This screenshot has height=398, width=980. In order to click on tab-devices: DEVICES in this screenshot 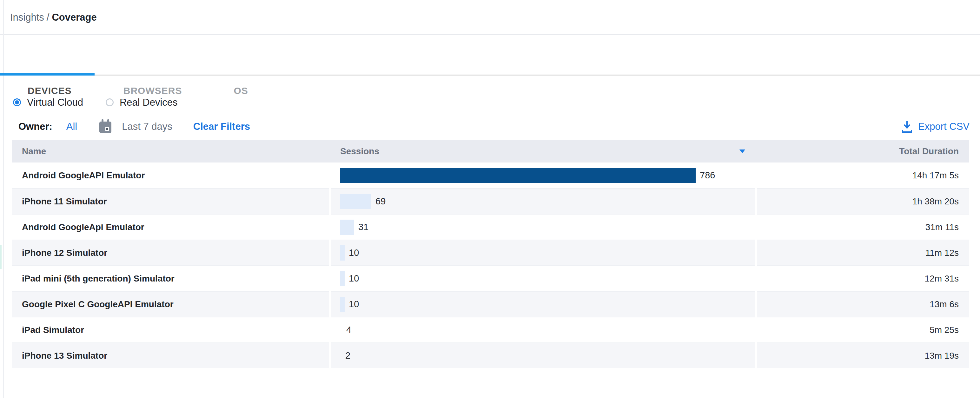, I will do `click(50, 91)`.